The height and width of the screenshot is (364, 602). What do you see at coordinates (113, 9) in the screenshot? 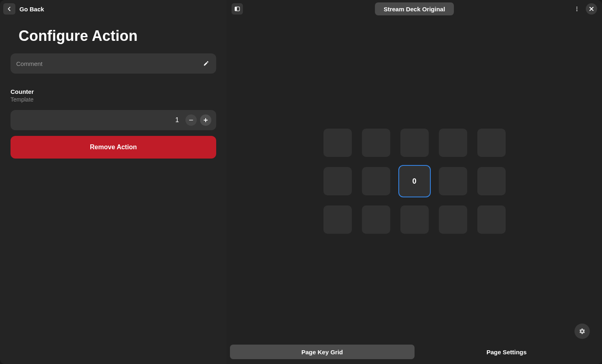
I see `left-header: Go Back` at bounding box center [113, 9].